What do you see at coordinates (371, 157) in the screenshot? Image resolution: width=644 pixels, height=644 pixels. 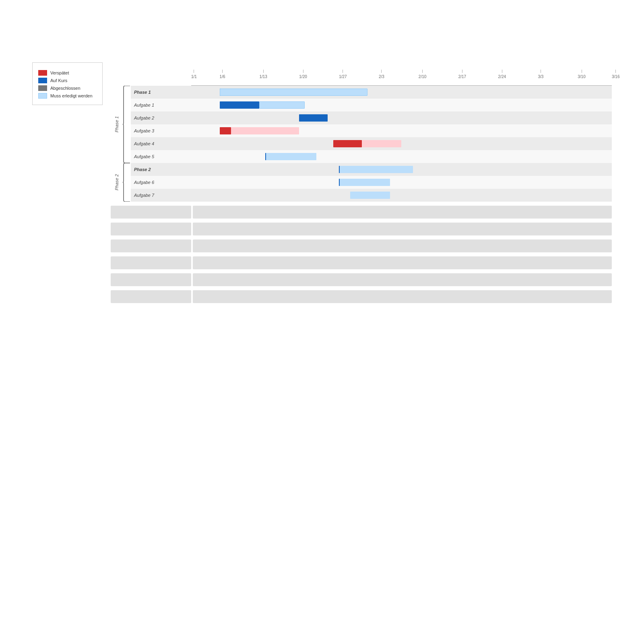 I see `phase1-row-5: Aufgabe 5` at bounding box center [371, 157].